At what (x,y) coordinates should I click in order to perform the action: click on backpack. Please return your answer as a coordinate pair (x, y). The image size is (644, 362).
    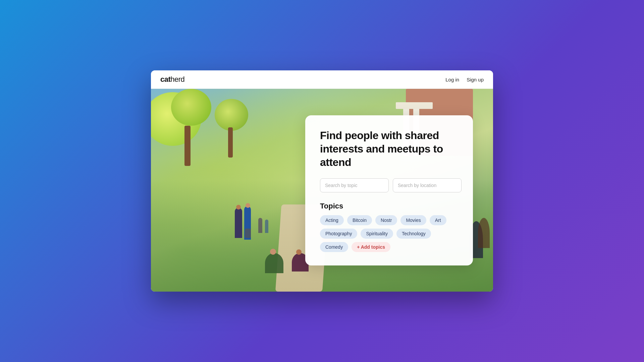
    Looking at the image, I should click on (248, 233).